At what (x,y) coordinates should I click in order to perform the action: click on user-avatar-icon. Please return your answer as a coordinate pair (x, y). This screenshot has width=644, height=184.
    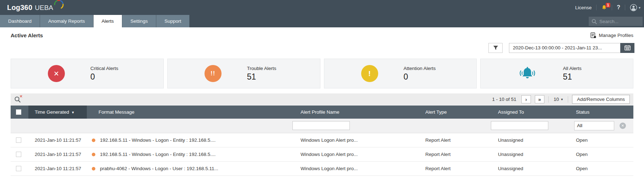
    Looking at the image, I should click on (634, 8).